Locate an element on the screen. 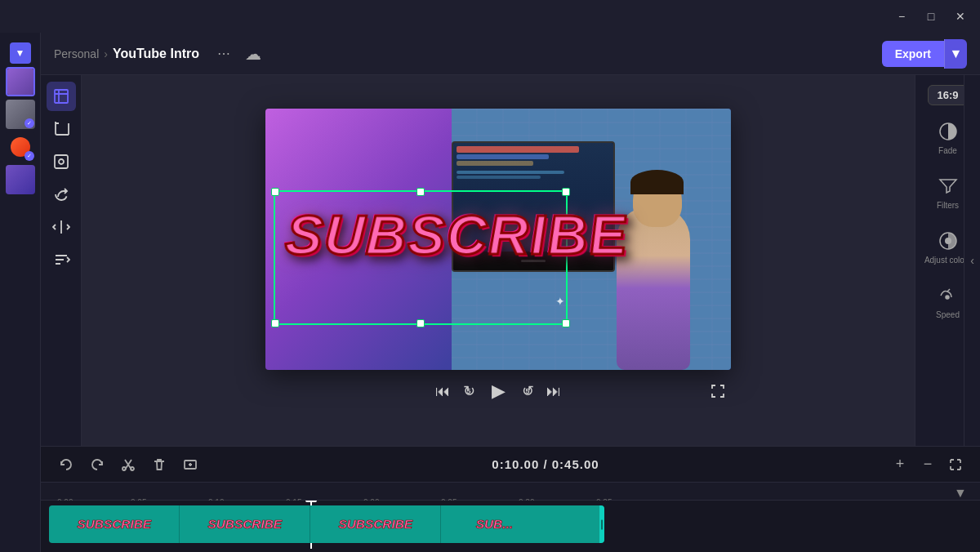  timeline-toggle-button: ▼ is located at coordinates (960, 493).